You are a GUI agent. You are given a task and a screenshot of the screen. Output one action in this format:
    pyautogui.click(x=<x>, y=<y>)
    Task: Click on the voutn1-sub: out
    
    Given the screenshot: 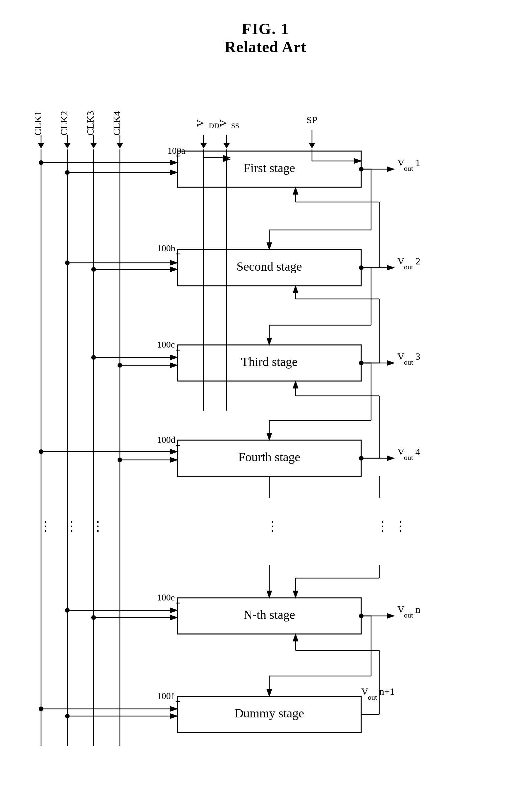 What is the action you would take?
    pyautogui.click(x=372, y=697)
    